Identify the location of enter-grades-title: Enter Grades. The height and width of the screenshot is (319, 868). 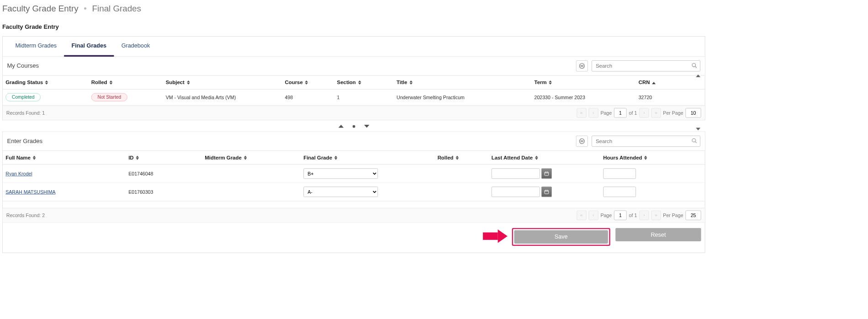
(25, 142).